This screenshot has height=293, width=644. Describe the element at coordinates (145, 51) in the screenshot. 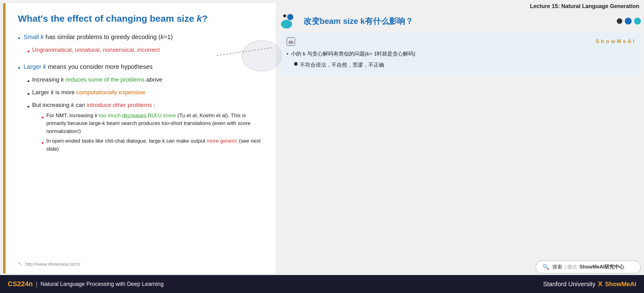

I see `sub-bullet-list: • Ungrammatical, unnatural, nonsensical,…` at that location.